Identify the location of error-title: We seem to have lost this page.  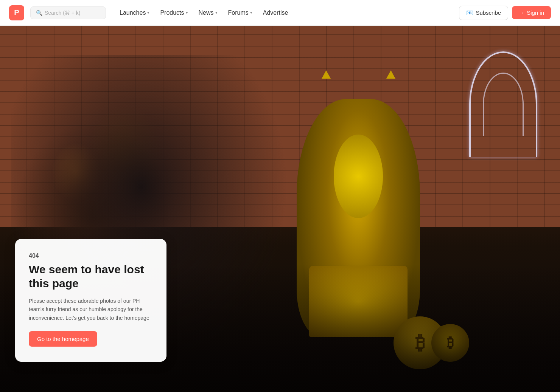
(91, 277).